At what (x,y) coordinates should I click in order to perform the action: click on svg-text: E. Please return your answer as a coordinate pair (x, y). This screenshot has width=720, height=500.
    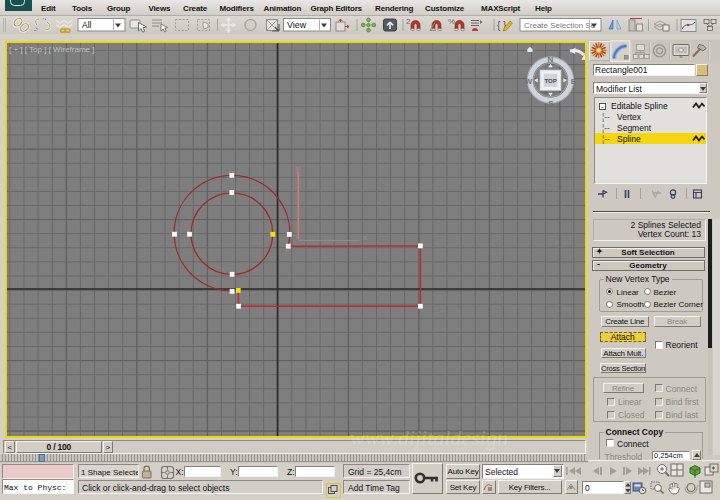
    Looking at the image, I should click on (574, 80).